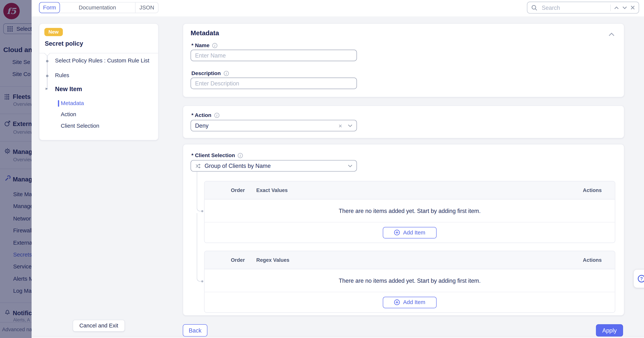 The height and width of the screenshot is (338, 644). What do you see at coordinates (338, 8) in the screenshot?
I see `top-bar: Form Documentation JSON` at bounding box center [338, 8].